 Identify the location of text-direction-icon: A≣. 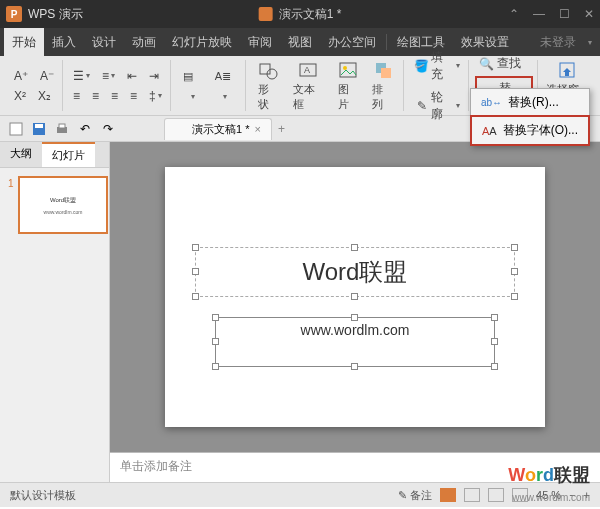
(225, 80).